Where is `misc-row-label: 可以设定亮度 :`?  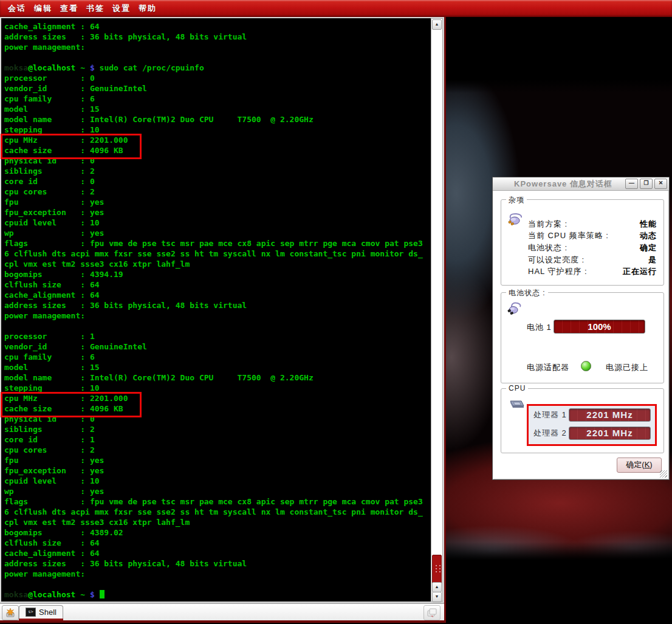
misc-row-label: 可以设定亮度 : is located at coordinates (557, 260).